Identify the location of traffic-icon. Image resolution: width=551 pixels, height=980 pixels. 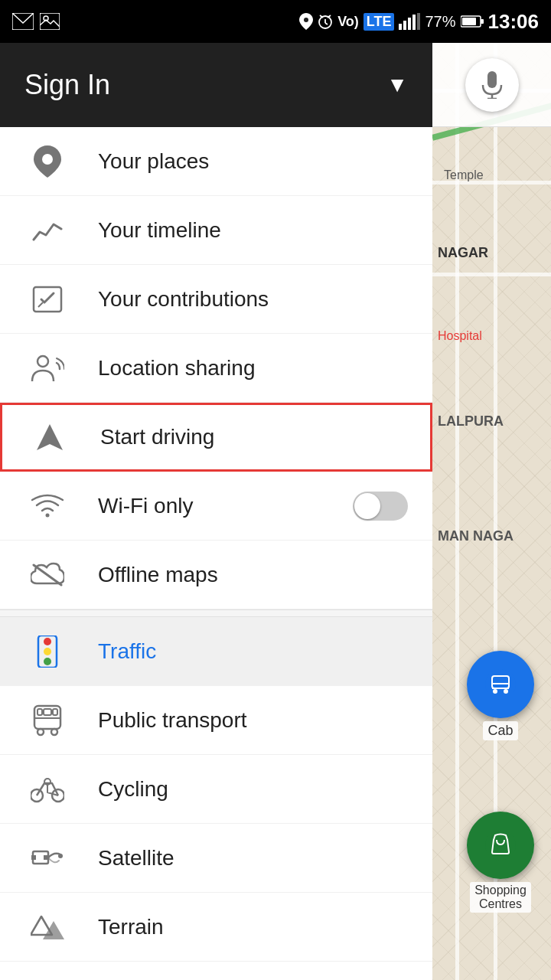
(47, 652).